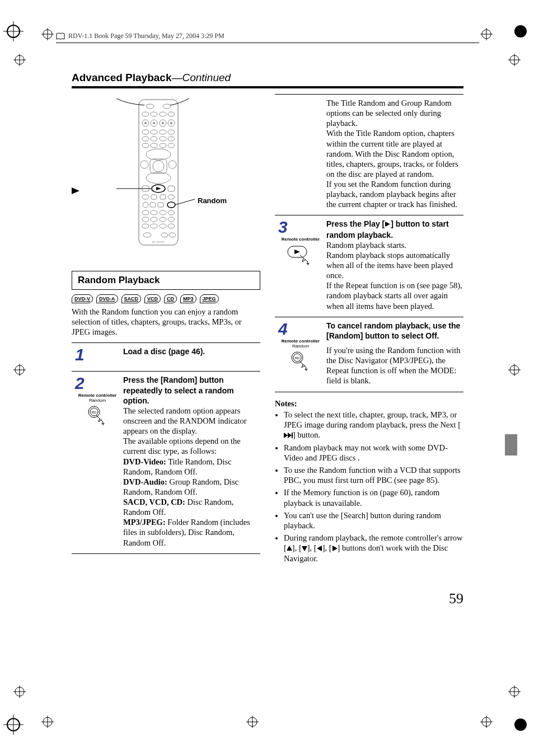 The image size is (534, 756). I want to click on reg-mark-tr-target, so click(486, 34).